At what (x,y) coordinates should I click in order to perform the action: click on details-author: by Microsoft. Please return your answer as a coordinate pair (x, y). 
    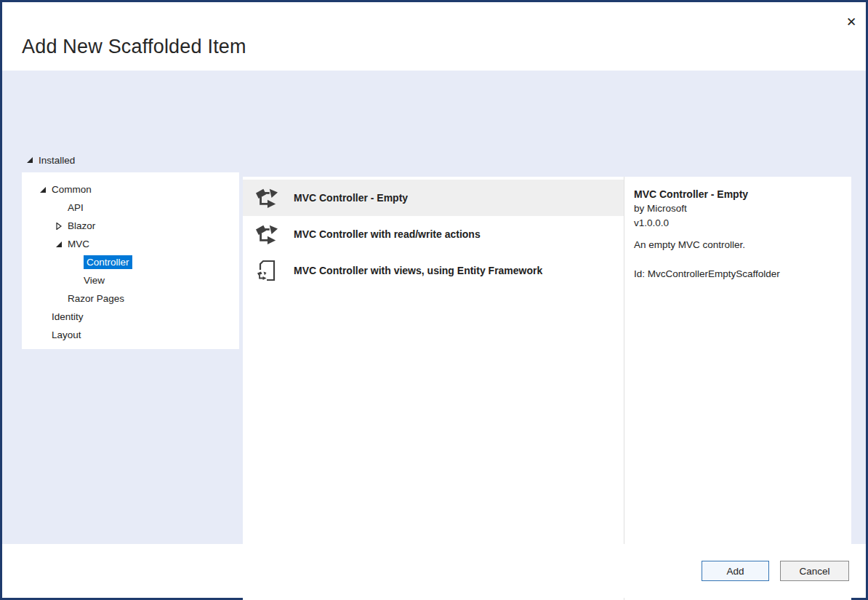
    Looking at the image, I should click on (737, 209).